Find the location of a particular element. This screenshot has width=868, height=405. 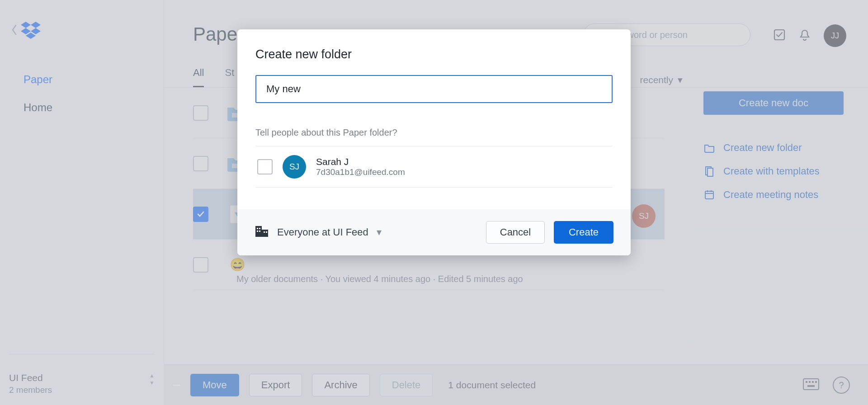

chevron-down-icon: ▾ is located at coordinates (379, 232).